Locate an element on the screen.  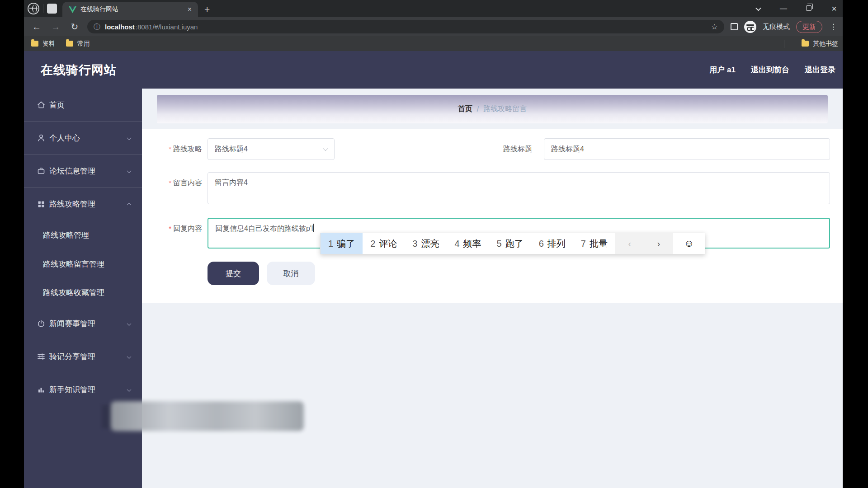
header-logout-link: 退出登录 is located at coordinates (820, 70).